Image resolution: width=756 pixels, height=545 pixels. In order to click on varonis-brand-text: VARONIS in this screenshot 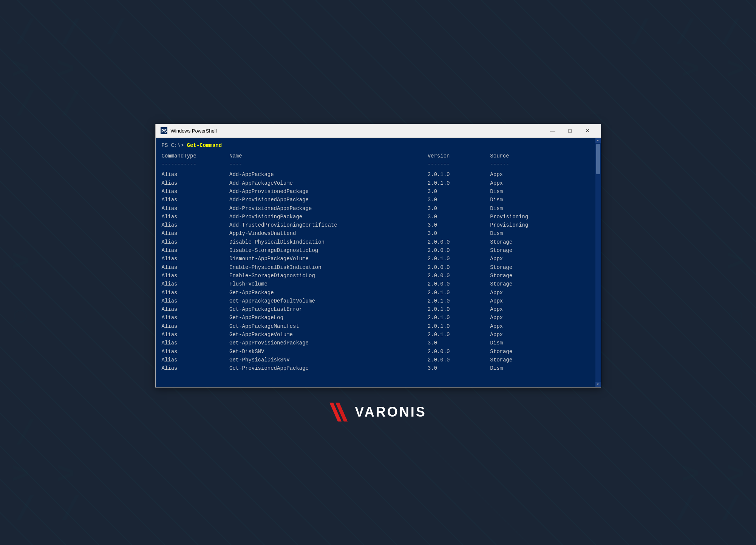, I will do `click(391, 412)`.